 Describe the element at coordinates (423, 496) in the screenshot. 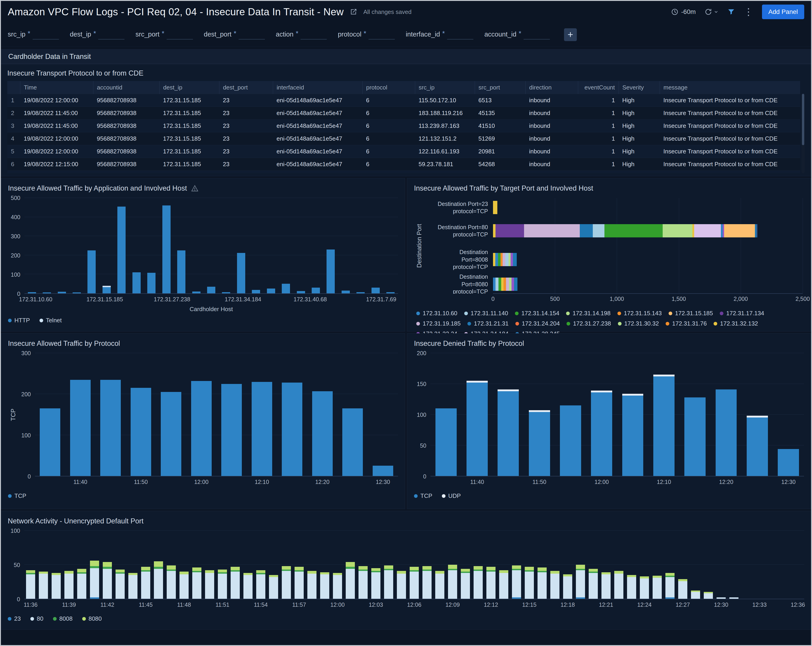

I see `legend-item: TCP` at that location.